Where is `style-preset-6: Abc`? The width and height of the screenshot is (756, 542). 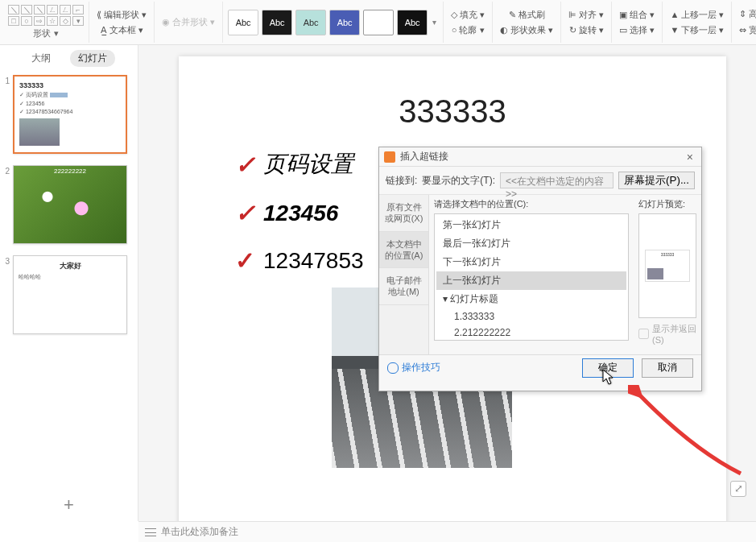 style-preset-6: Abc is located at coordinates (412, 23).